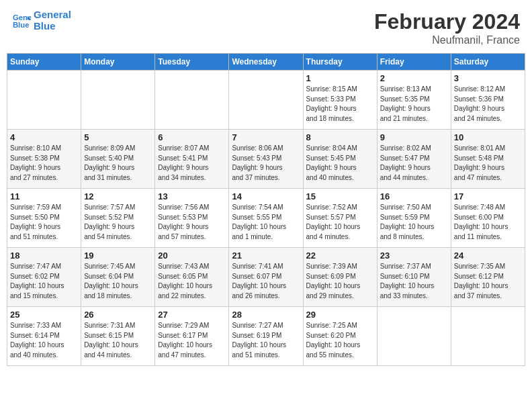 The width and height of the screenshot is (532, 411). I want to click on calendar-cell: 8Sunrise: 8:04 AM Sunset: 5:45 PM Daylig…, so click(340, 159).